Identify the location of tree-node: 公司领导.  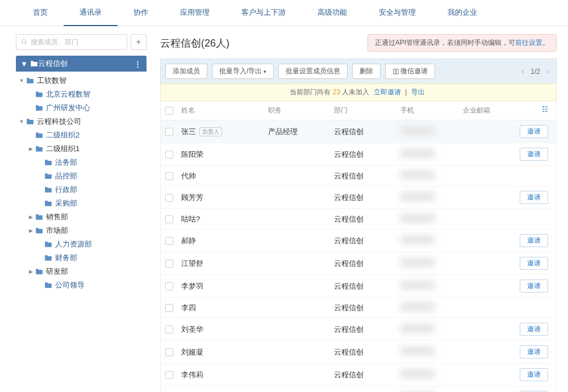
(81, 285).